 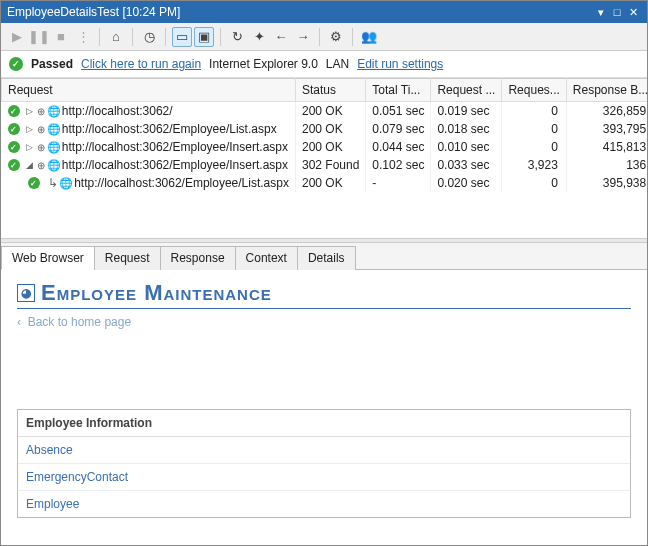 What do you see at coordinates (324, 256) in the screenshot?
I see `detail-tabs: Web Browser Request Response Context Det…` at bounding box center [324, 256].